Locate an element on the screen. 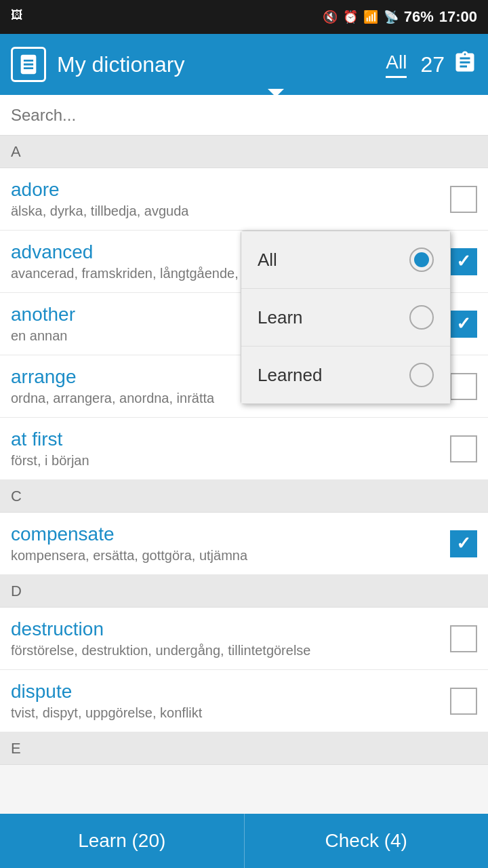 The image size is (488, 868). filter-label: All is located at coordinates (396, 65).